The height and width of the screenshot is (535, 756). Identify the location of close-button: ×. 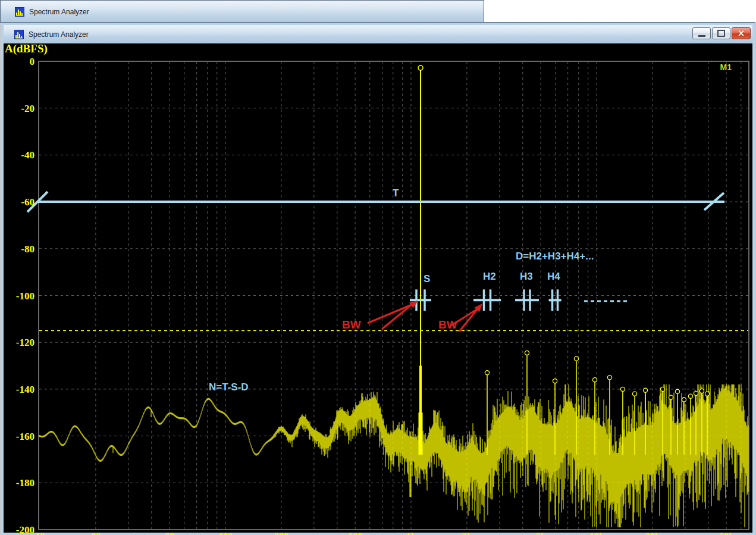
(741, 33).